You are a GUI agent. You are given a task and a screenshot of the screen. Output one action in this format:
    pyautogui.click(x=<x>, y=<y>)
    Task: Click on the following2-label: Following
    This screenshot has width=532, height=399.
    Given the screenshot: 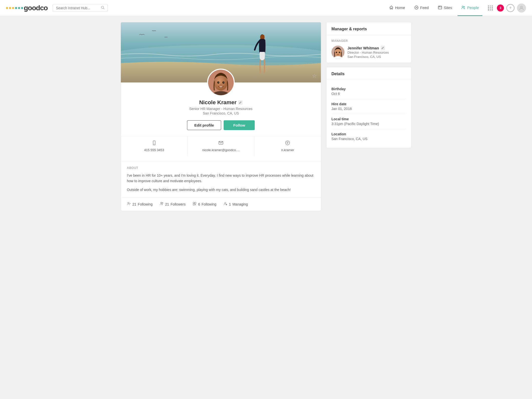 What is the action you would take?
    pyautogui.click(x=209, y=204)
    